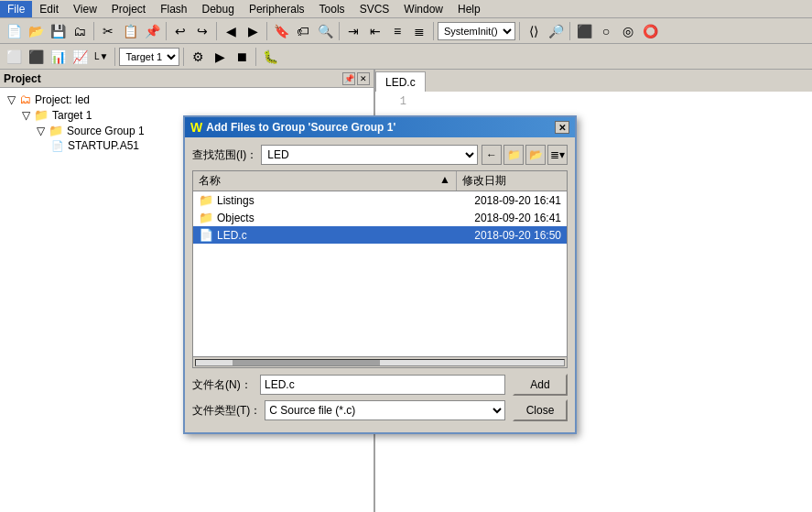 The width and height of the screenshot is (812, 512). Describe the element at coordinates (556, 31) in the screenshot. I see `inspect-btn: 🔎` at that location.